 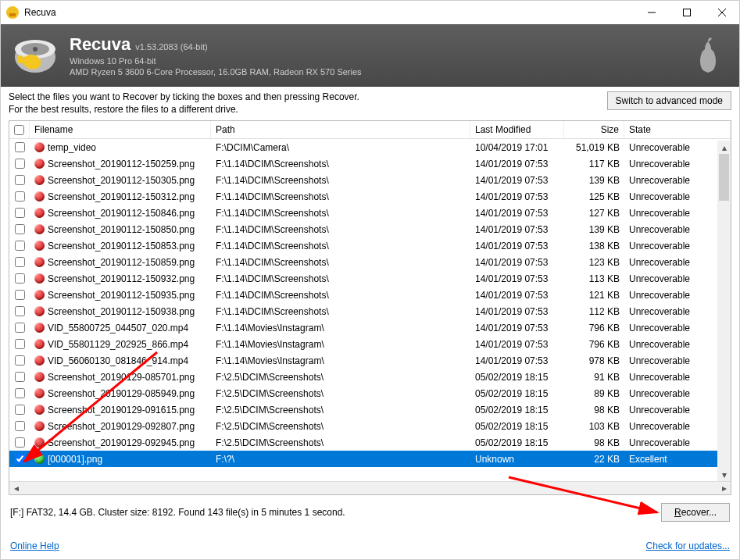 I want to click on scroll-up-icon: ▴, so click(x=724, y=147).